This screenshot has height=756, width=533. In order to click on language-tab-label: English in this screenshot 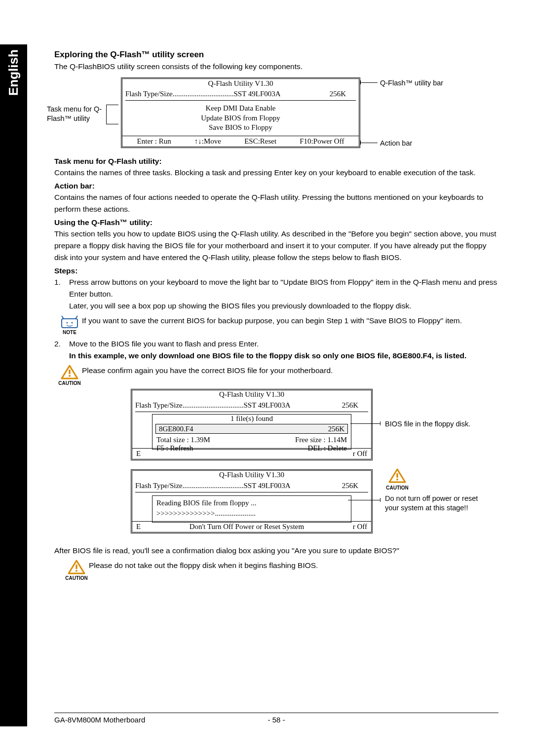, I will do `click(14, 96)`.